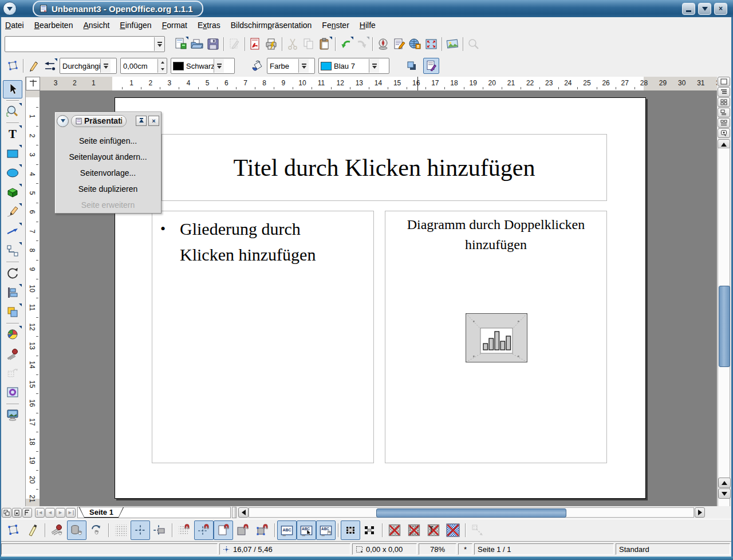  I want to click on navigator-button, so click(383, 44).